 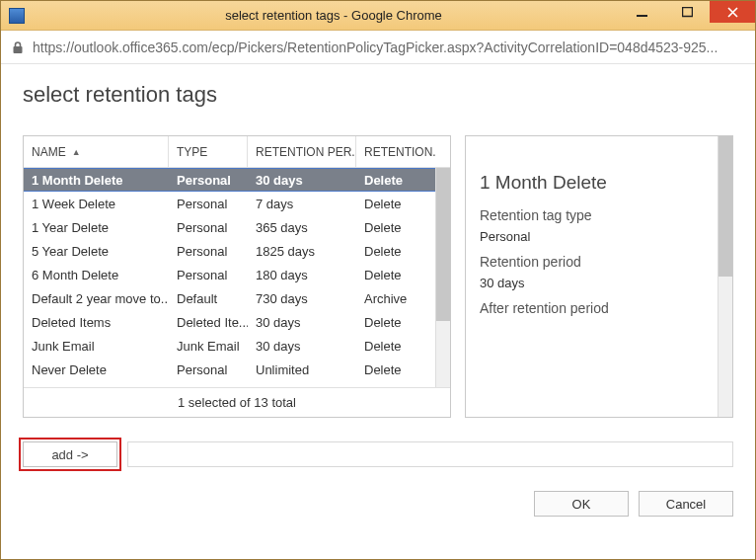 What do you see at coordinates (396, 298) in the screenshot?
I see `cell-action: Archive` at bounding box center [396, 298].